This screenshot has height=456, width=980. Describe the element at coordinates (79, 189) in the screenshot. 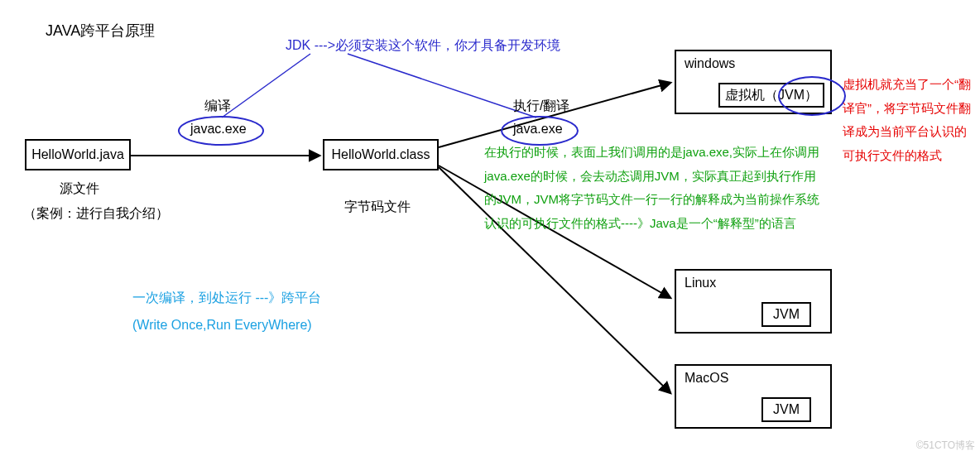

I see `source-subtitle-1: 源文件` at that location.